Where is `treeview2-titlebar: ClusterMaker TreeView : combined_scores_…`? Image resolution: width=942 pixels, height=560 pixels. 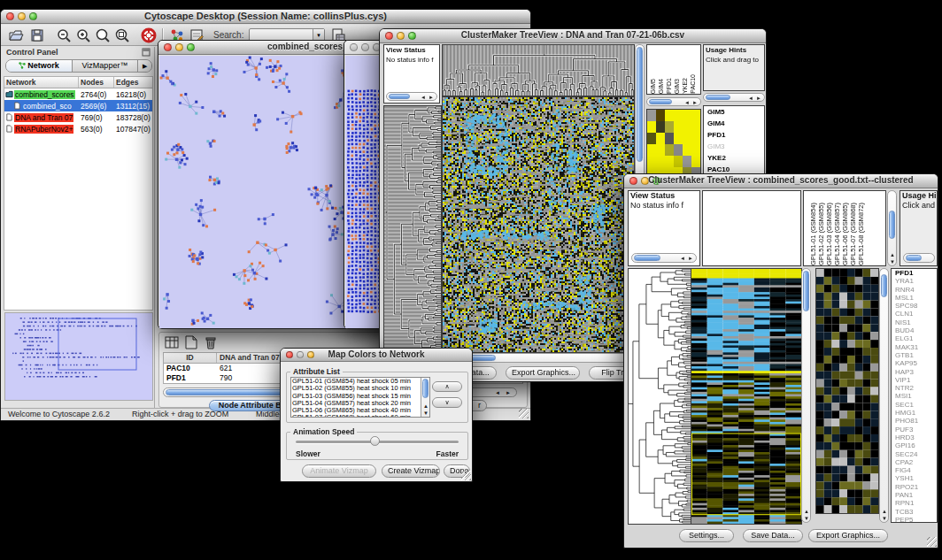 treeview2-titlebar: ClusterMaker TreeView : combined_scores_… is located at coordinates (781, 181).